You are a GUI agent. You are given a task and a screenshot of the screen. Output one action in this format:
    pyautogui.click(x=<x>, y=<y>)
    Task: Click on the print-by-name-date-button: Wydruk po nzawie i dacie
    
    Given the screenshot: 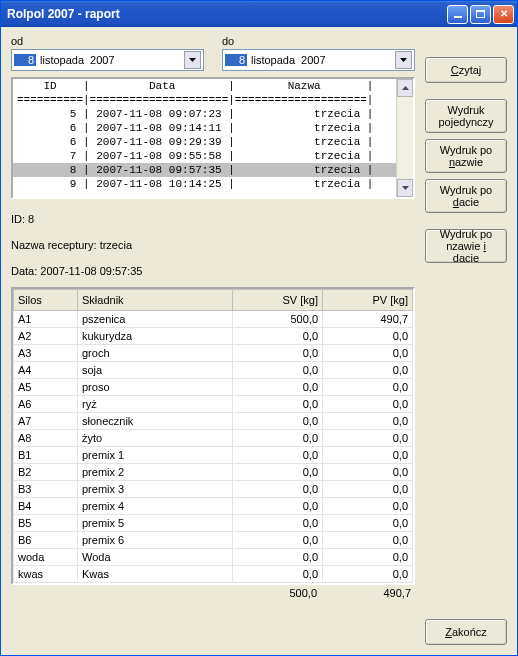 What is the action you would take?
    pyautogui.click(x=466, y=246)
    